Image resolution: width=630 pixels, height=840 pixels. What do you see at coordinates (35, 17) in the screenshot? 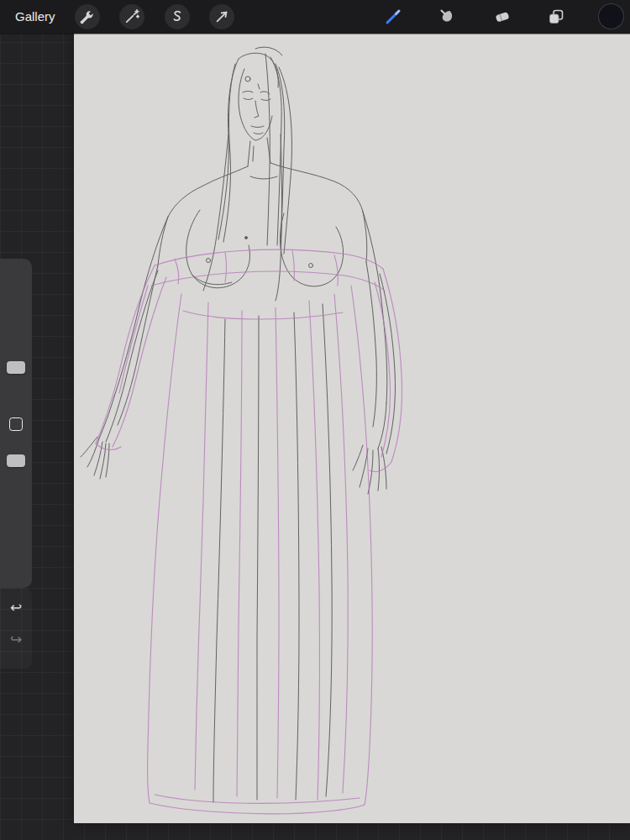
I see `gallery-button: Gallery` at bounding box center [35, 17].